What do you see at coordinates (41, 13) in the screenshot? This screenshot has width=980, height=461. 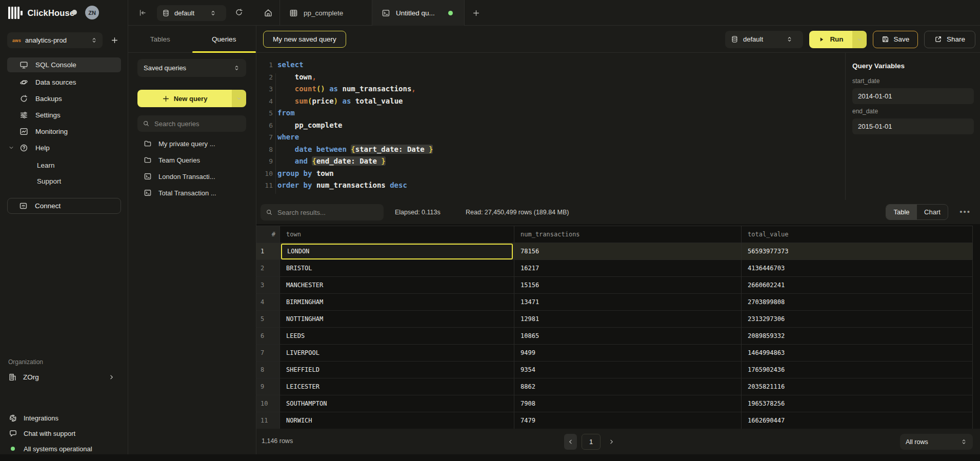 I see `app-logo: ClickHouse` at bounding box center [41, 13].